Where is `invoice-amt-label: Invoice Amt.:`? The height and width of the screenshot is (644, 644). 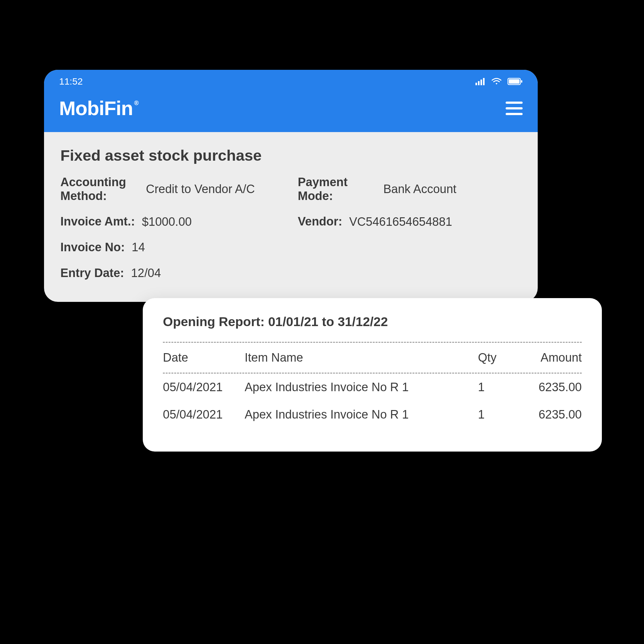 invoice-amt-label: Invoice Amt.: is located at coordinates (98, 222).